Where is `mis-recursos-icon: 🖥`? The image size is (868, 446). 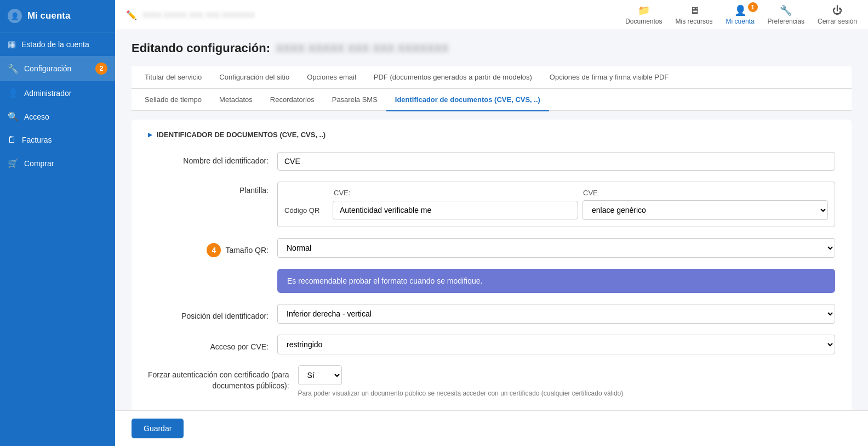 mis-recursos-icon: 🖥 is located at coordinates (694, 11).